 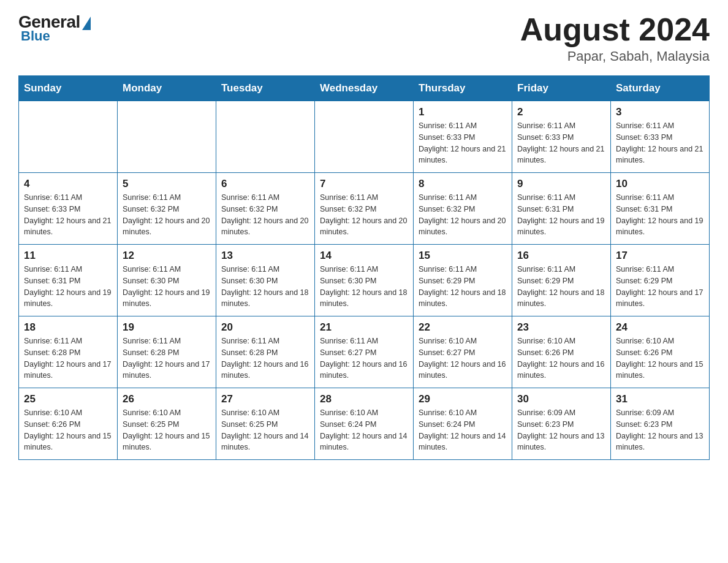 What do you see at coordinates (69, 209) in the screenshot?
I see `calendar-cell: 4Sunrise: 6:11 AMSunset: 6:33 PMDaylight…` at bounding box center [69, 209].